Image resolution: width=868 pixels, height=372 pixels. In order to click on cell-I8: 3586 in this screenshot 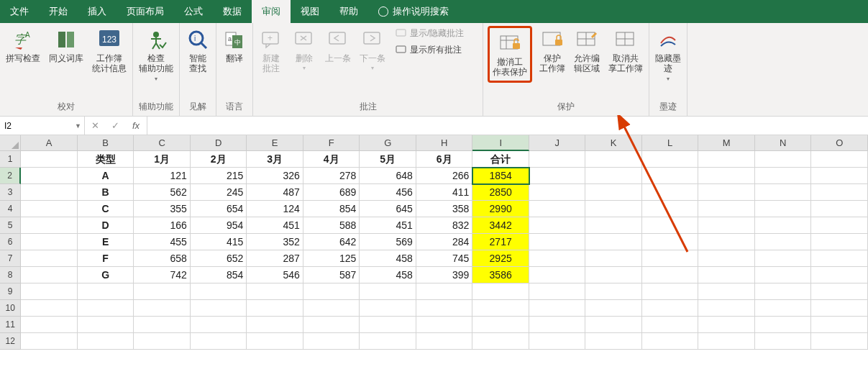, I will do `click(501, 275)`.